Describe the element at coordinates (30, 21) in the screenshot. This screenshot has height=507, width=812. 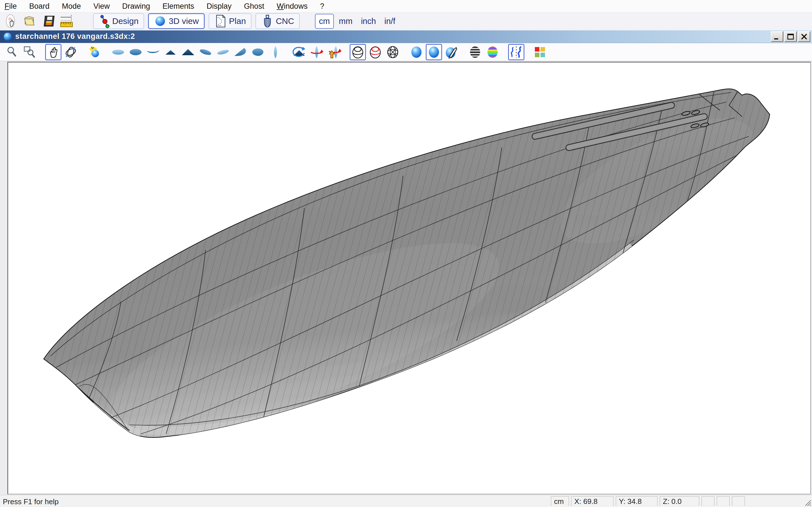
I see `open-file-button` at that location.